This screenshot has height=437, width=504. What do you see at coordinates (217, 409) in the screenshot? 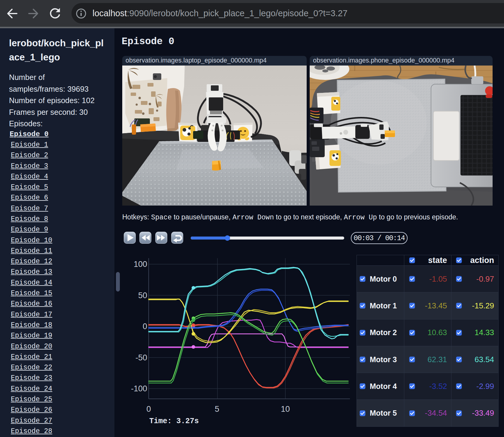
I see `svg-text: 5` at bounding box center [217, 409].